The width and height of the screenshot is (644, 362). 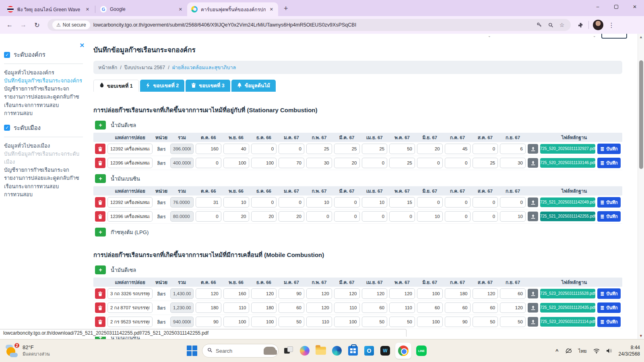 What do you see at coordinates (7, 128) in the screenshot?
I see `checkbox-checked-icon: ✓` at bounding box center [7, 128].